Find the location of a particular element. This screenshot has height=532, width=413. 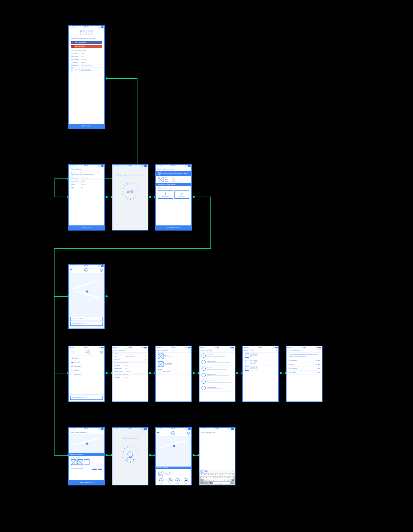

message-item: Claims AdvisorMost recent message from c… is located at coordinates (217, 382).